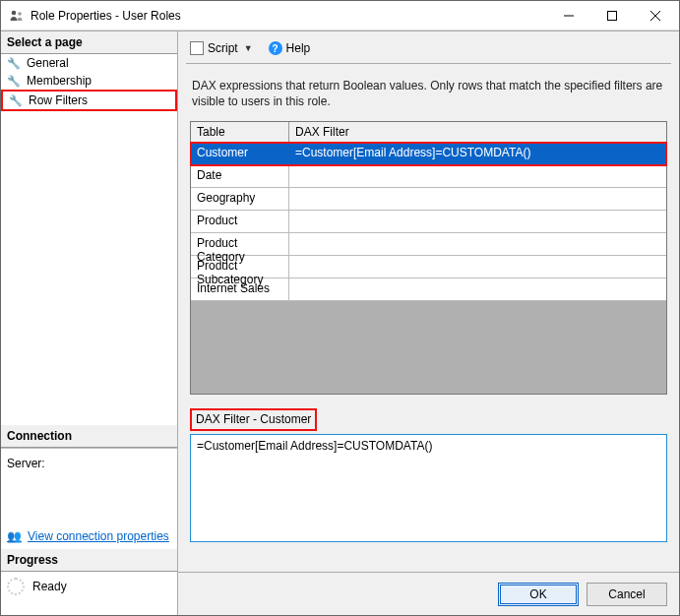 This screenshot has width=680, height=616. Describe the element at coordinates (429, 49) in the screenshot. I see `toolbar: Script ▼ ? Help` at that location.